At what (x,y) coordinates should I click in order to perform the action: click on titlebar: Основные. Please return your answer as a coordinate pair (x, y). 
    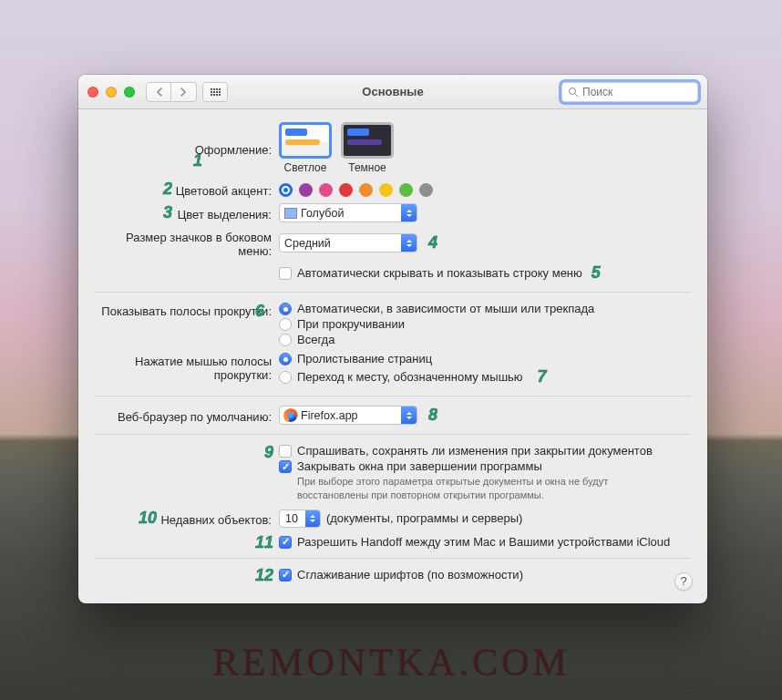
    Looking at the image, I should click on (393, 92).